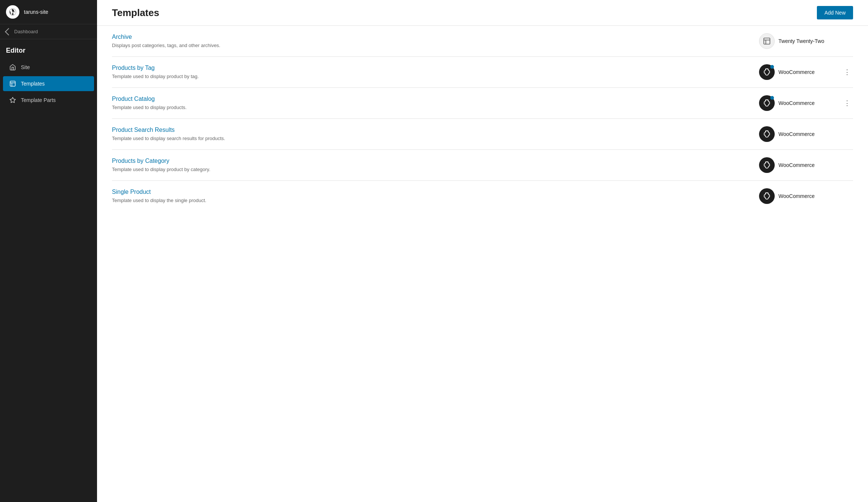 This screenshot has width=868, height=502. Describe the element at coordinates (49, 84) in the screenshot. I see `sidebar-item-templates: Templates` at that location.